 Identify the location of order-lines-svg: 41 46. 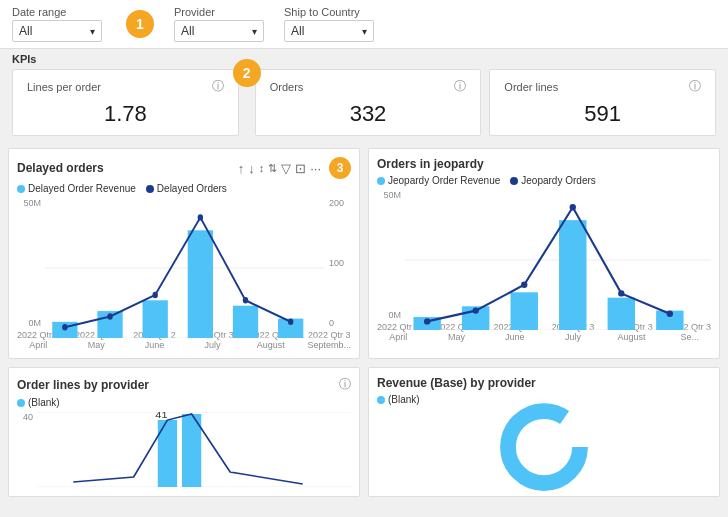
(194, 450).